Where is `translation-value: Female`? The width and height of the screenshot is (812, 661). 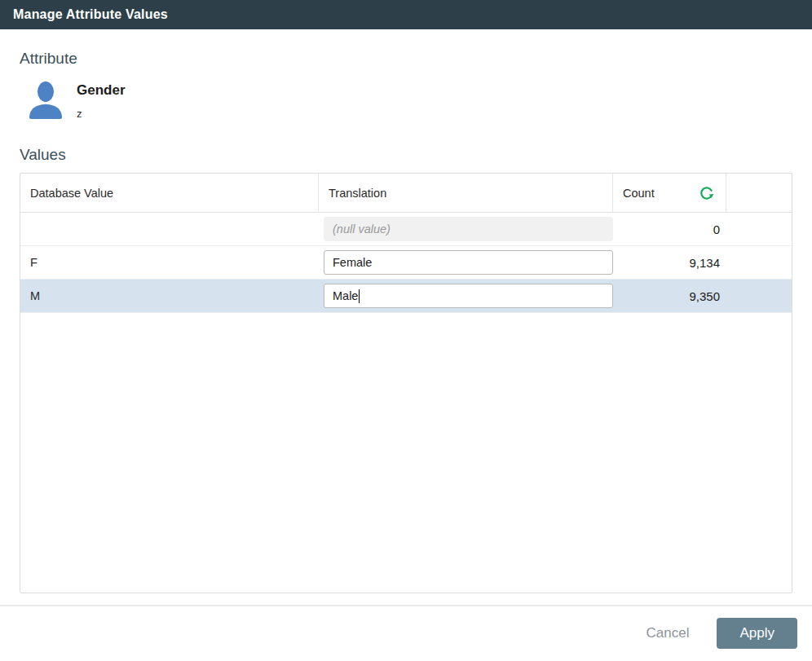
translation-value: Female is located at coordinates (352, 262).